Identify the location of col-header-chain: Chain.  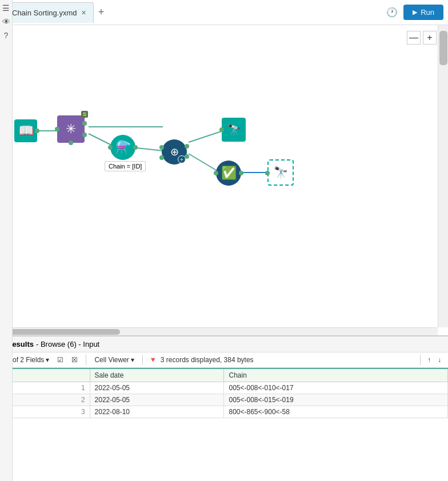
(336, 375).